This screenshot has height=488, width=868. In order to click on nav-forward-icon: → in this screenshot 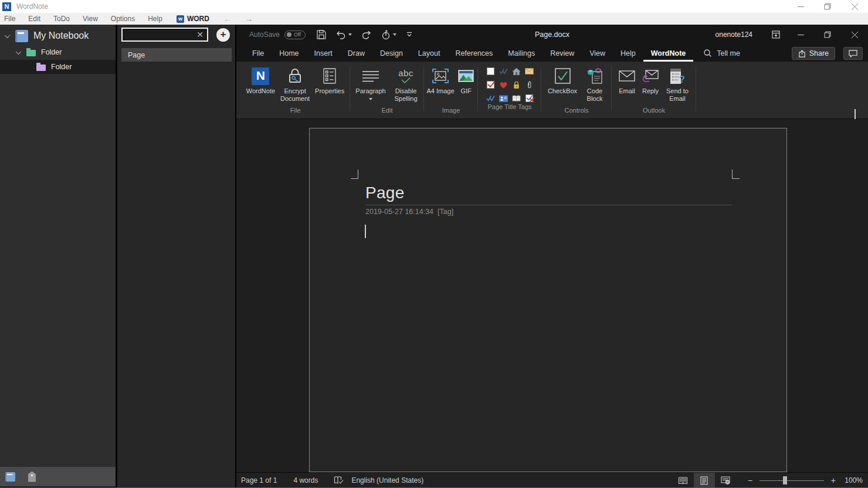, I will do `click(249, 19)`.